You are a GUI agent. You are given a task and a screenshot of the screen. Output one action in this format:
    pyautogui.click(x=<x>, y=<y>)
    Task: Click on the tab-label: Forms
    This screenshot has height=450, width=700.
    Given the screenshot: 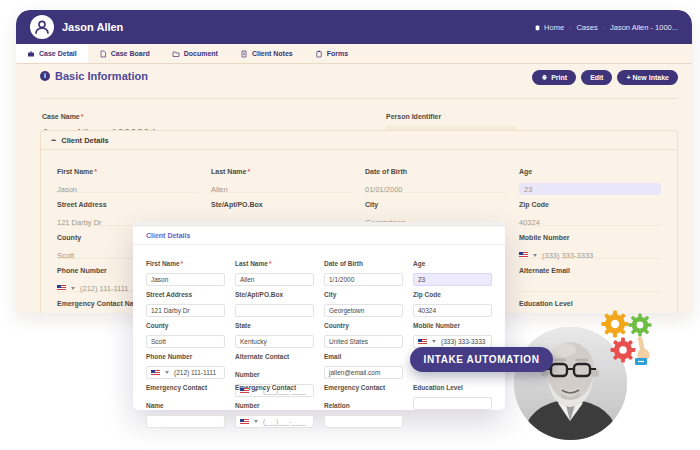 What is the action you would take?
    pyautogui.click(x=338, y=54)
    